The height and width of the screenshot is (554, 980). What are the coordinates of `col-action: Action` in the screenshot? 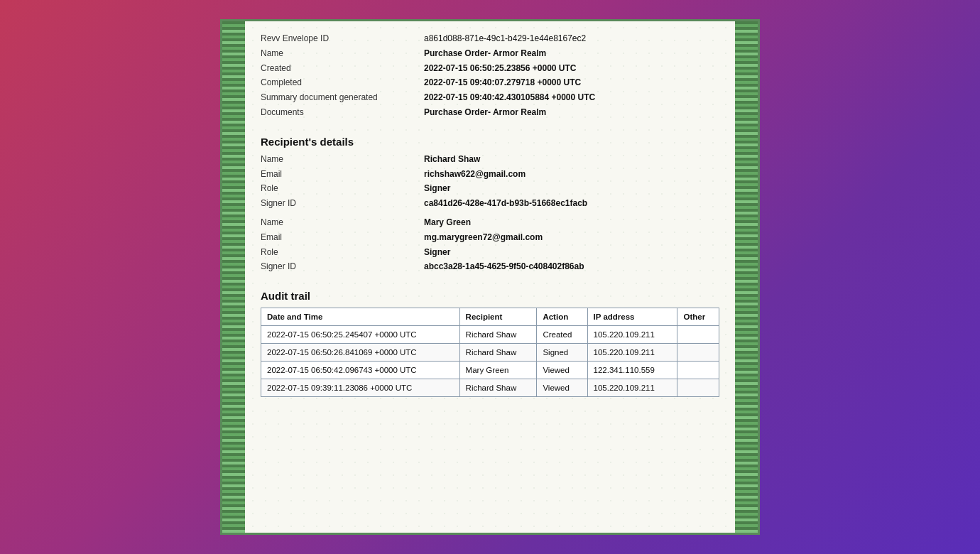 It's located at (562, 317).